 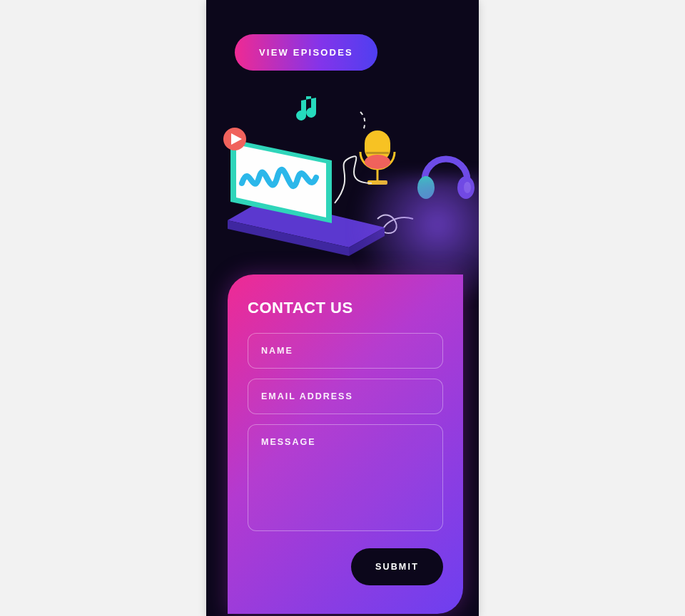 I want to click on name-field, so click(x=345, y=351).